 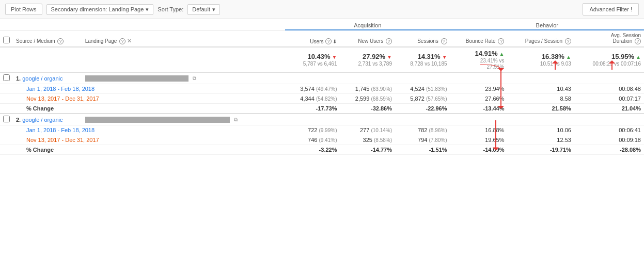 What do you see at coordinates (313, 60) in the screenshot?
I see `summary-users-cell: 10.43% ▼ 5,787 vs 6,461` at bounding box center [313, 60].